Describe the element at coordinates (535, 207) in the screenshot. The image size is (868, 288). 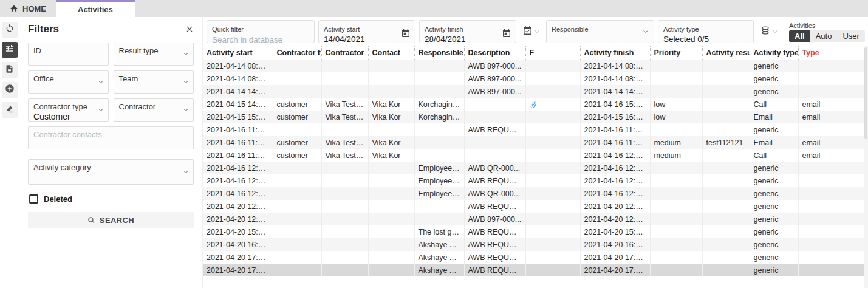
I see `table-row: 2021-04-20 12:17:50AWB REQUES...2021-04-…` at that location.